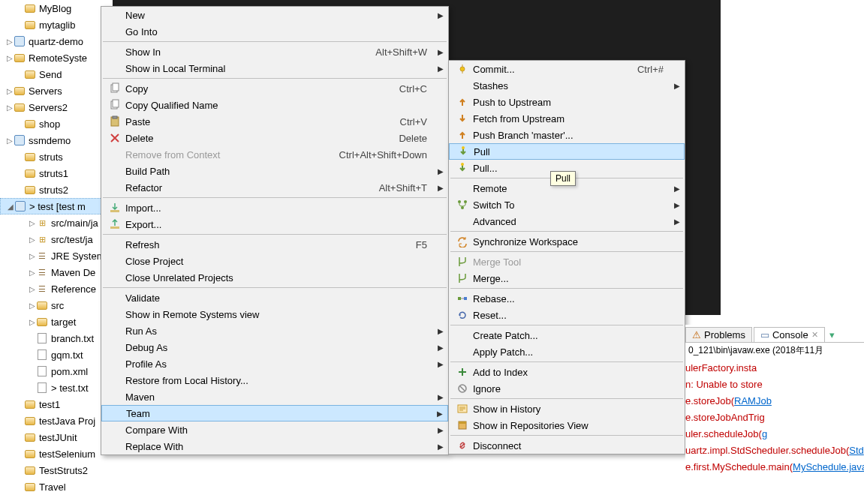 The height and width of the screenshot is (504, 864). What do you see at coordinates (790, 334) in the screenshot?
I see `tab-console: ▭ Console ✕` at bounding box center [790, 334].